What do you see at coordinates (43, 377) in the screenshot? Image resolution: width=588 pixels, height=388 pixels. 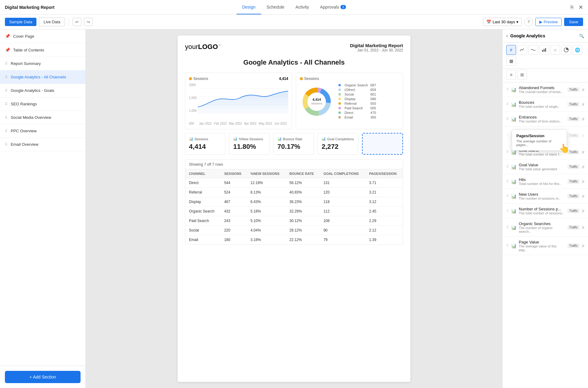 I see `add-section-button: + Add Section` at bounding box center [43, 377].